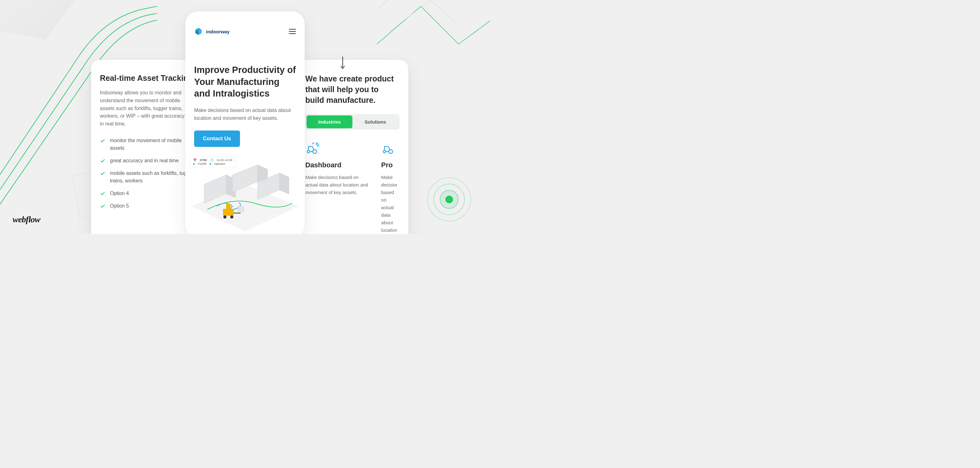 Image resolution: width=980 pixels, height=468 pixels. I want to click on dashboard-forklift-icon, so click(337, 149).